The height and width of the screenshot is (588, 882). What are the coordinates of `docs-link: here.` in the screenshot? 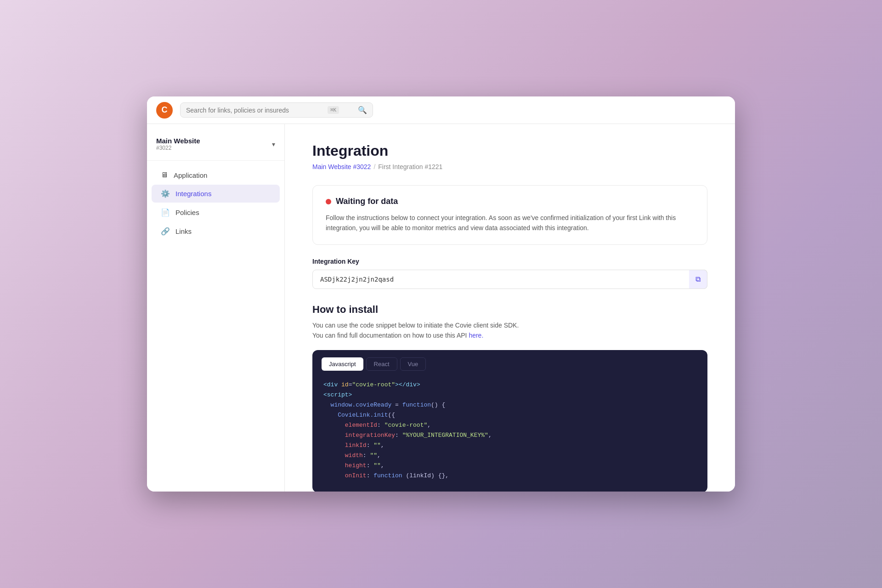 It's located at (476, 335).